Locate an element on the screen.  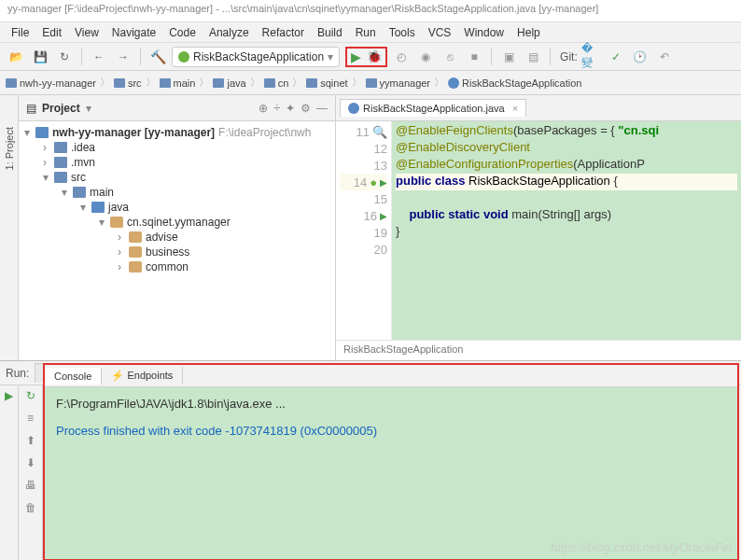
editor-breadcrumb: RiskBackStageApplication is located at coordinates (538, 350).